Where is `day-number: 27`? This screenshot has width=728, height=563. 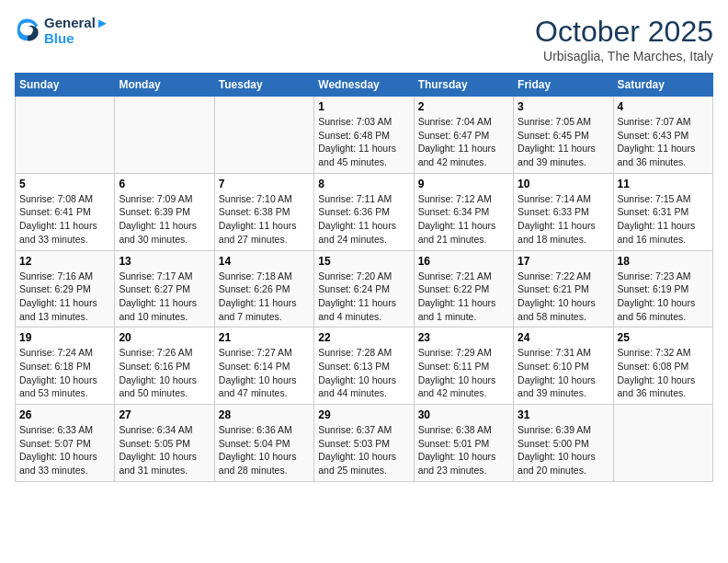
day-number: 27 is located at coordinates (164, 415).